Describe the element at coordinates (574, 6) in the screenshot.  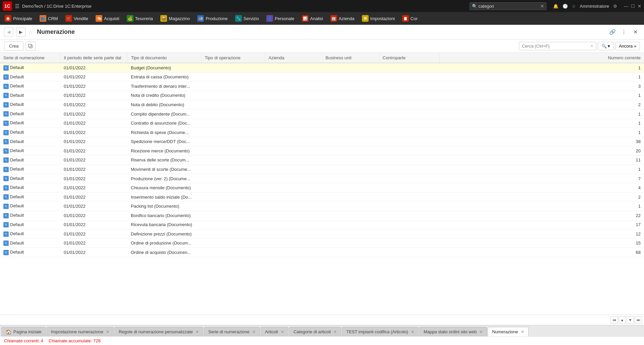
I see `star-icon: ☆` at that location.